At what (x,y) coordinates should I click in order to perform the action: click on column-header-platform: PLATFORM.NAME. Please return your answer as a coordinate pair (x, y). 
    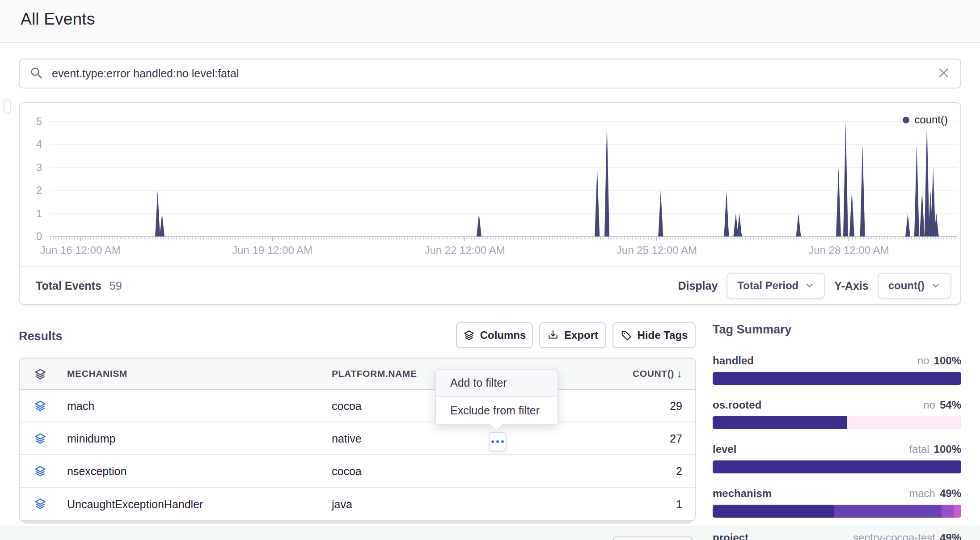
    Looking at the image, I should click on (375, 374).